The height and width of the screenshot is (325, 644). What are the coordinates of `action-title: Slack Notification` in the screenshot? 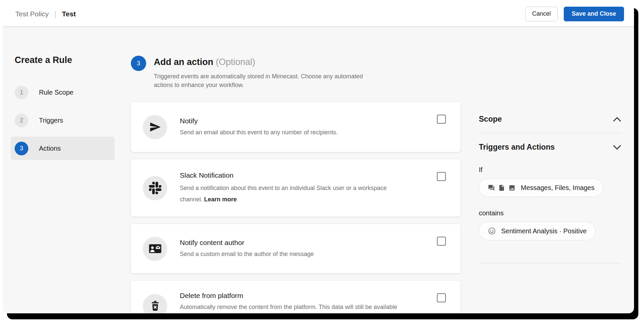 It's located at (284, 175).